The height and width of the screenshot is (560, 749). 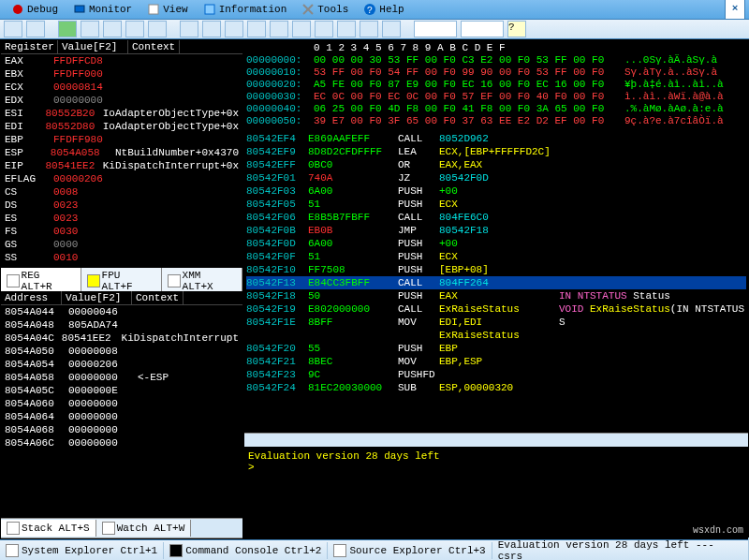 What do you see at coordinates (496, 122) in the screenshot?
I see `hex-row: 00000050:39 E7 00 F0 3F 65 00 F0 37 63 E…` at bounding box center [496, 122].